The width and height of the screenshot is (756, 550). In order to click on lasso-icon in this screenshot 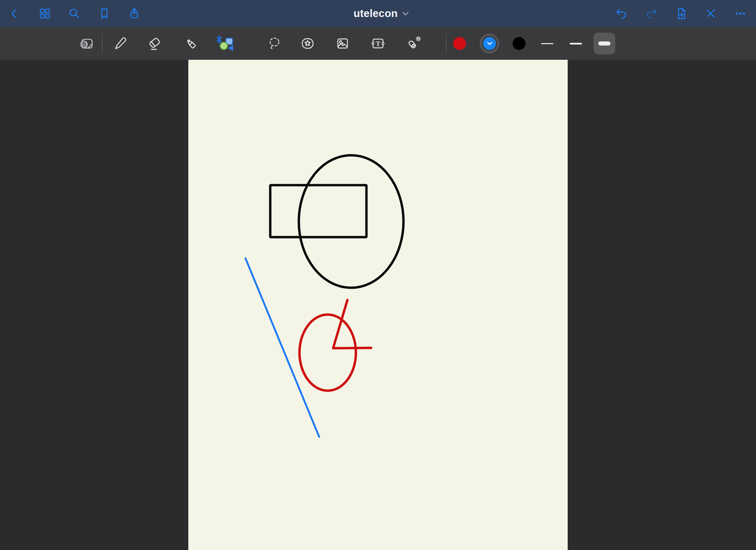, I will do `click(274, 43)`.